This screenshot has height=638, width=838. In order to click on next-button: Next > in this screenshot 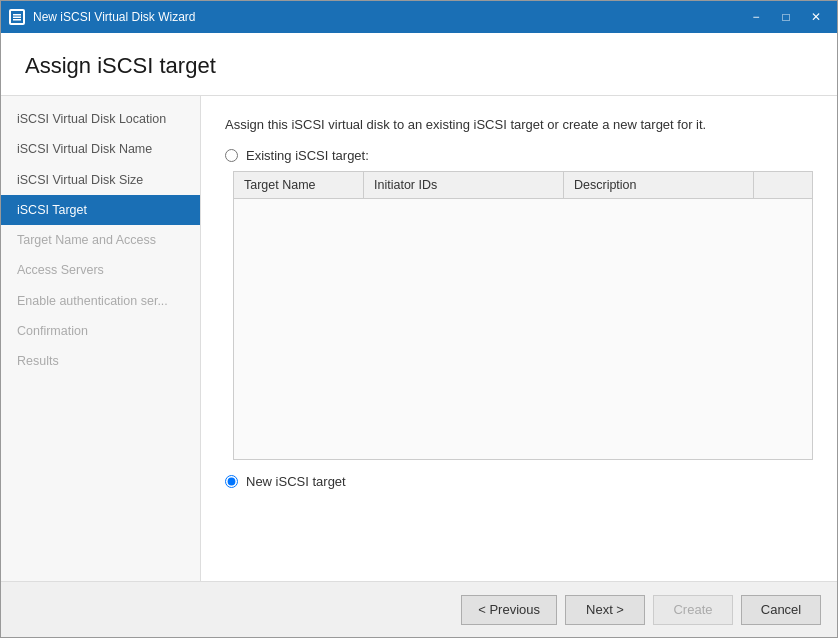, I will do `click(605, 610)`.